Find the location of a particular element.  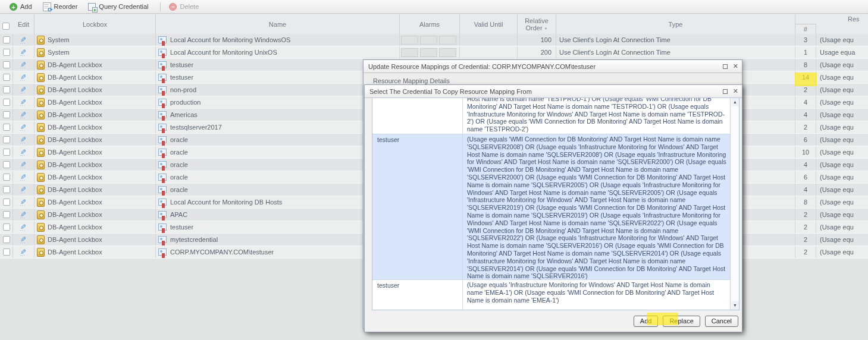

scroll-down-icon: ▼ is located at coordinates (735, 306).